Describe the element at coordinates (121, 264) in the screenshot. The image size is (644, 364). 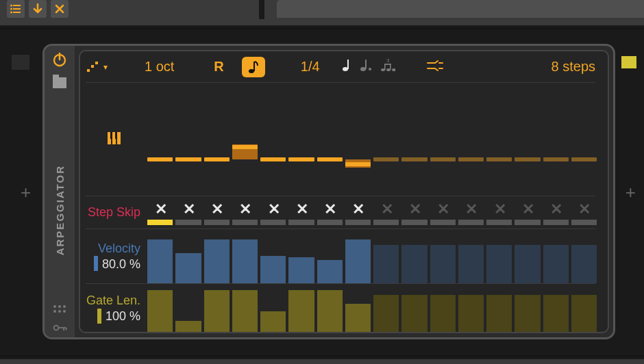
I see `velocity-value: 80.0 %` at that location.